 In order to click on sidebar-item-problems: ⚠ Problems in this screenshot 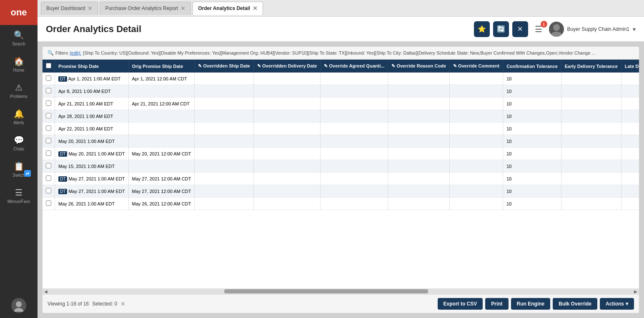, I will do `click(19, 91)`.